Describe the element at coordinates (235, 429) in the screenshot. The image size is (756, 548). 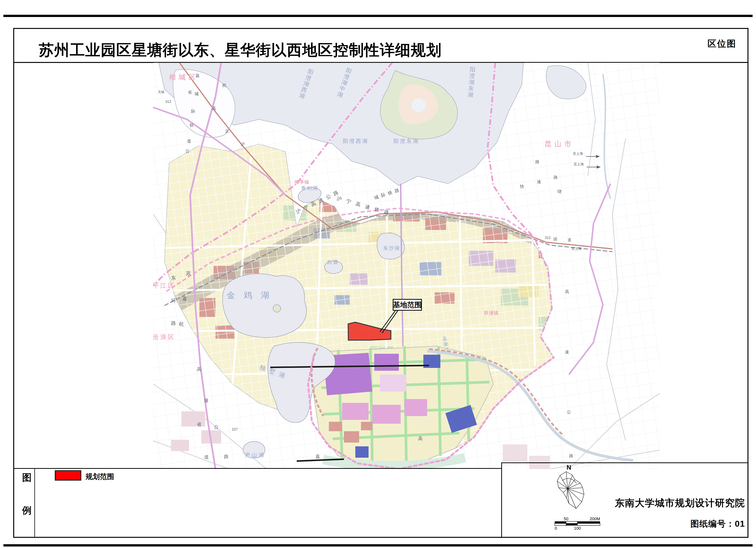
I see `map-label: 227` at that location.